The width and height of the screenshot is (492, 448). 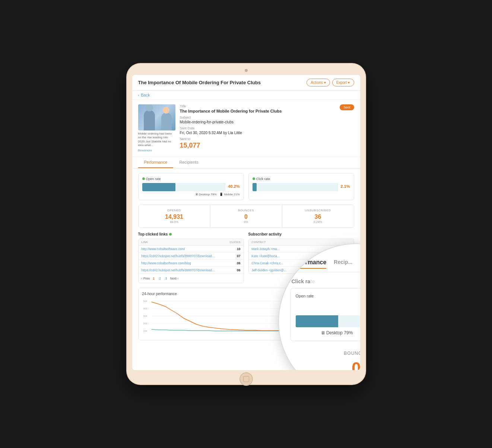 I want to click on svg-text: 100, so click(x=145, y=331).